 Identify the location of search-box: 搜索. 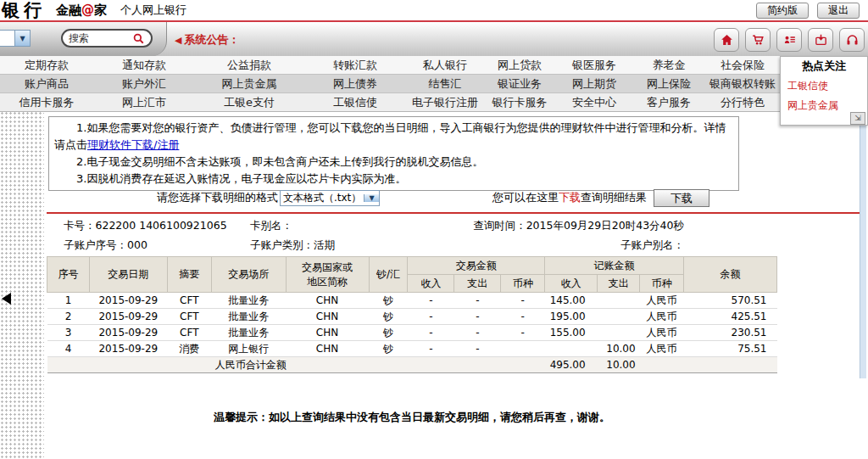
(107, 38).